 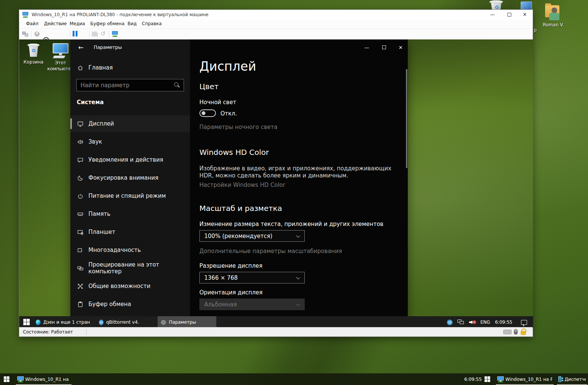 I want to click on network-tray-icon, so click(x=461, y=322).